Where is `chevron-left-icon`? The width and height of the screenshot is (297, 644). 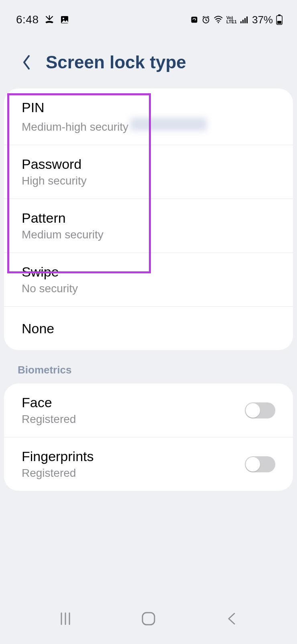 chevron-left-icon is located at coordinates (26, 62).